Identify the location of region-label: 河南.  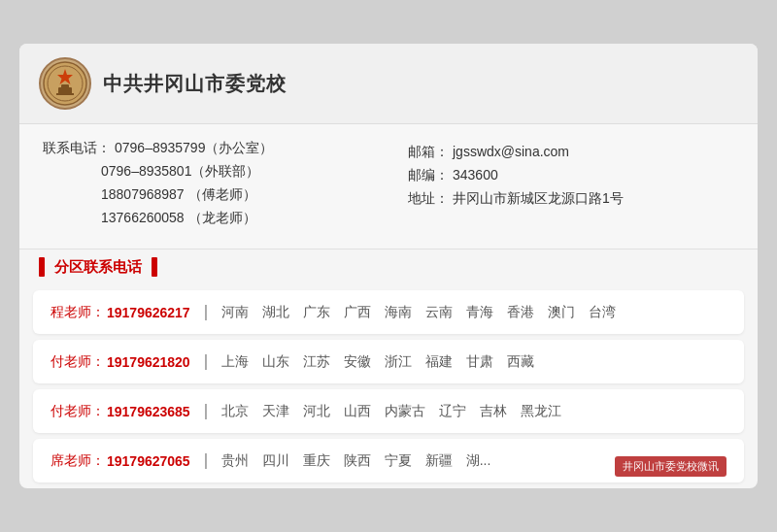
(235, 313).